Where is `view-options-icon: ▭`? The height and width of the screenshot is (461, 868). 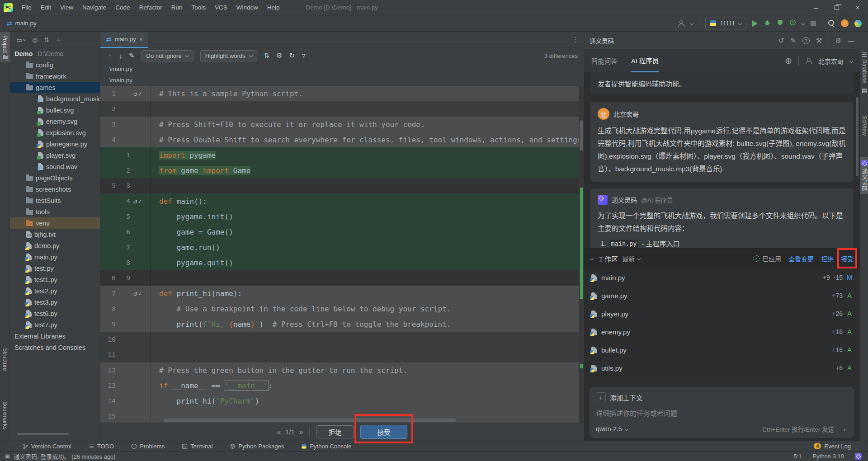
view-options-icon: ▭ is located at coordinates (21, 40).